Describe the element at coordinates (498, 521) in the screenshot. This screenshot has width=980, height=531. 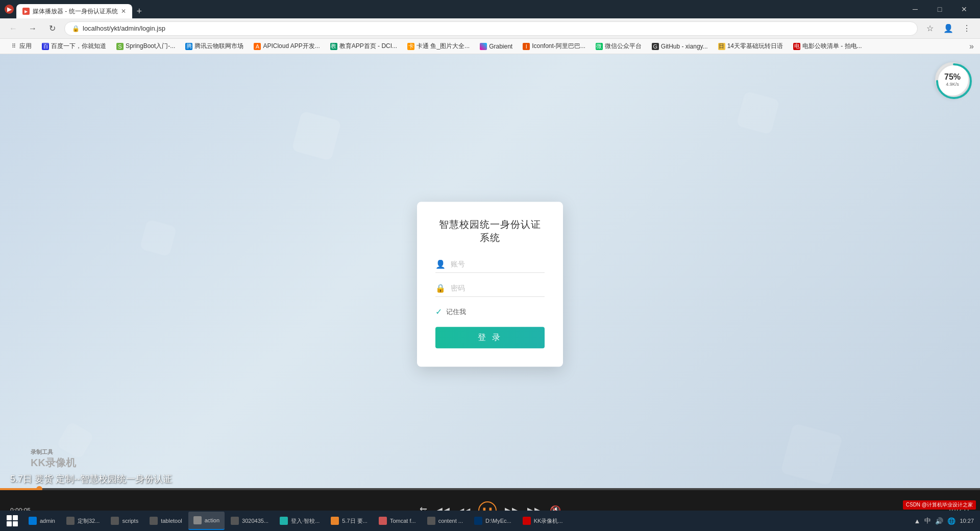
I see `taskbar-label-myeclipse: D:\MyEc...` at that location.